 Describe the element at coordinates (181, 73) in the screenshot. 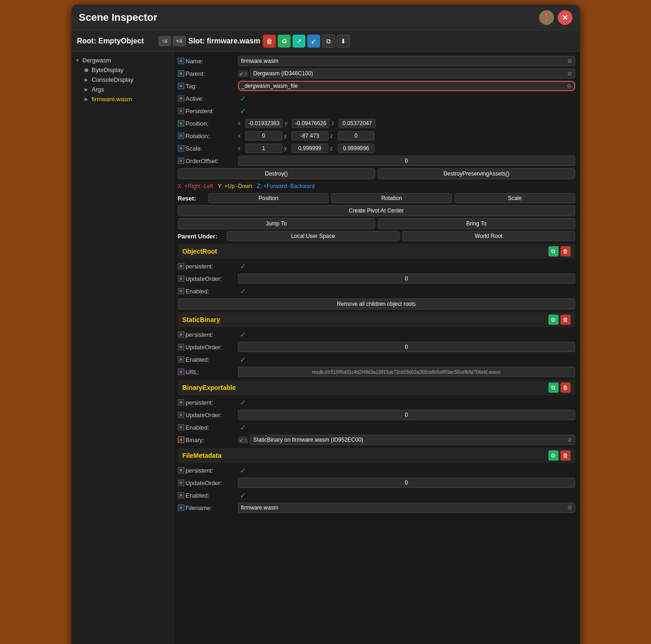

I see `parent-type-icon: ≡` at that location.